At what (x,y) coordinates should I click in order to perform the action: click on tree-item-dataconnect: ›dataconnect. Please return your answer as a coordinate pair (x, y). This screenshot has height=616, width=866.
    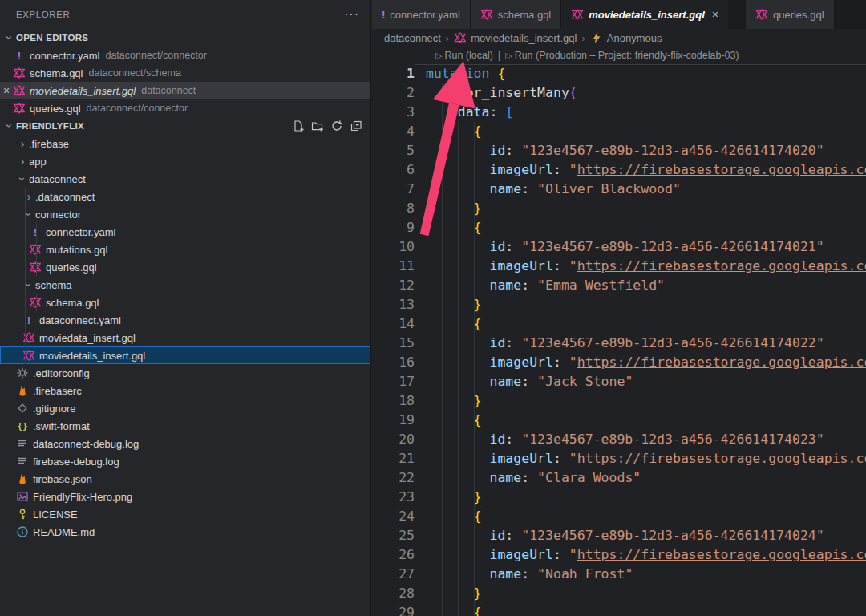
    Looking at the image, I should click on (185, 179).